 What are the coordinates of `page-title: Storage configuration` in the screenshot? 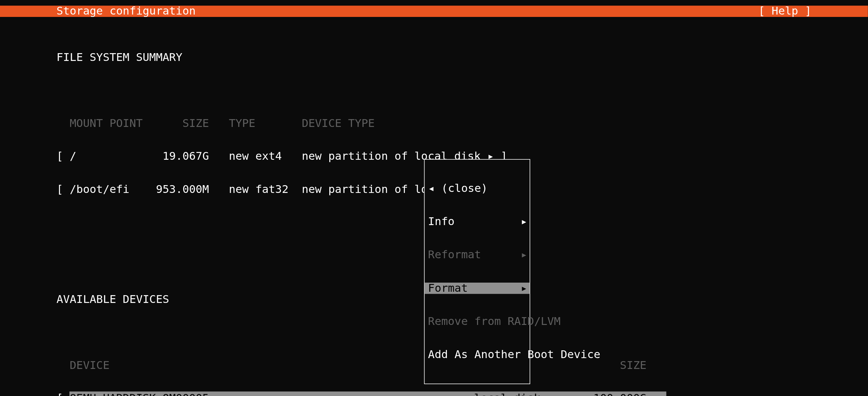 It's located at (126, 12).